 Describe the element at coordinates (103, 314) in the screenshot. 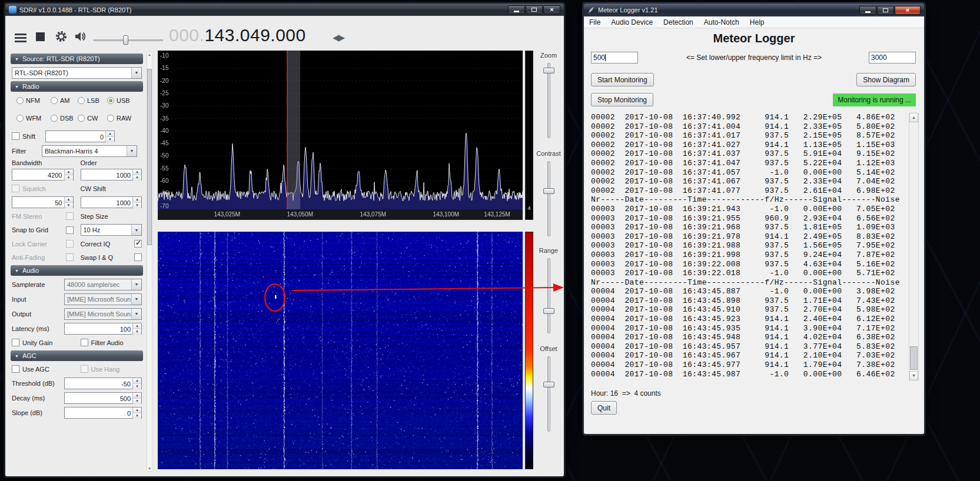

I see `audio-output-select: [MME] Microsoft Soun` at that location.